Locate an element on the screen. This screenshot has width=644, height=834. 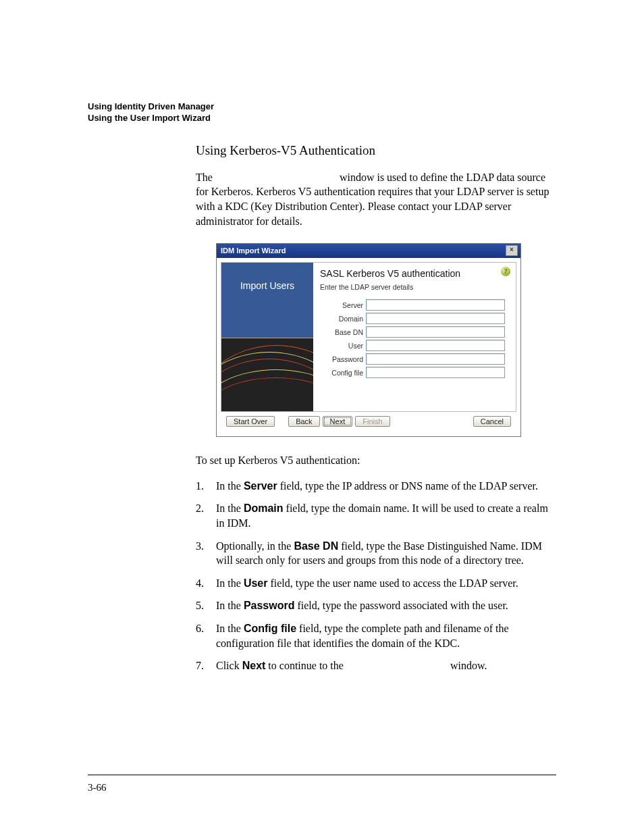
password-label: Password is located at coordinates (342, 359).